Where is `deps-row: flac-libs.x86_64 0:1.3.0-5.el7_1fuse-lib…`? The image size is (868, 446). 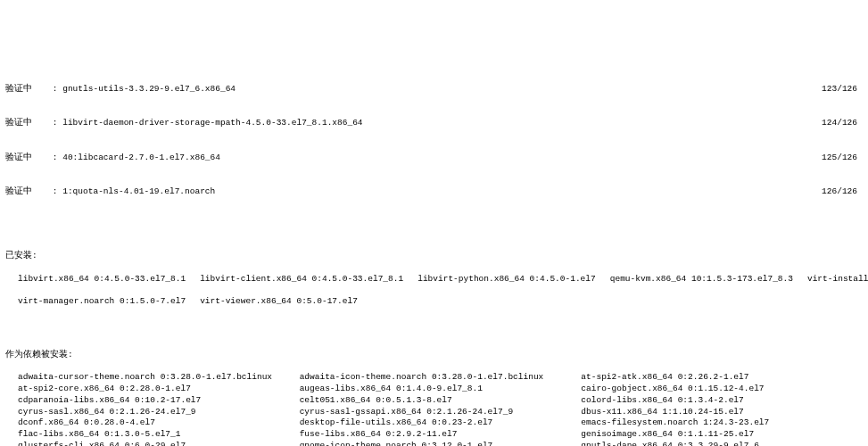 deps-row: flac-libs.x86_64 0:1.3.0-5.el7_1fuse-lib… is located at coordinates (441, 435).